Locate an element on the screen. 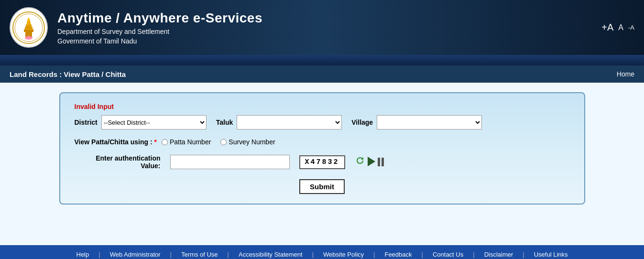 The height and width of the screenshot is (259, 644). nav-bar is located at coordinates (322, 60).